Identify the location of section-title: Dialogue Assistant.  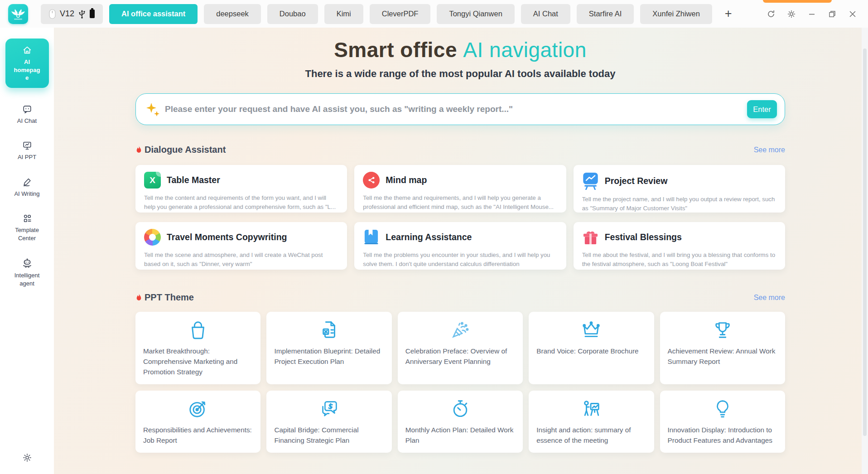
(185, 150).